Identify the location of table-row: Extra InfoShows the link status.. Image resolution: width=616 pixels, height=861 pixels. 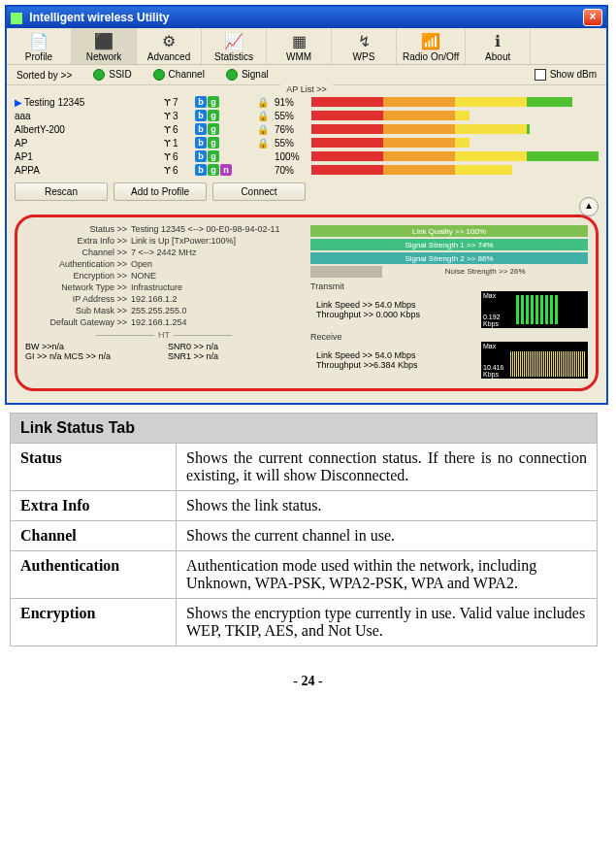
(305, 507).